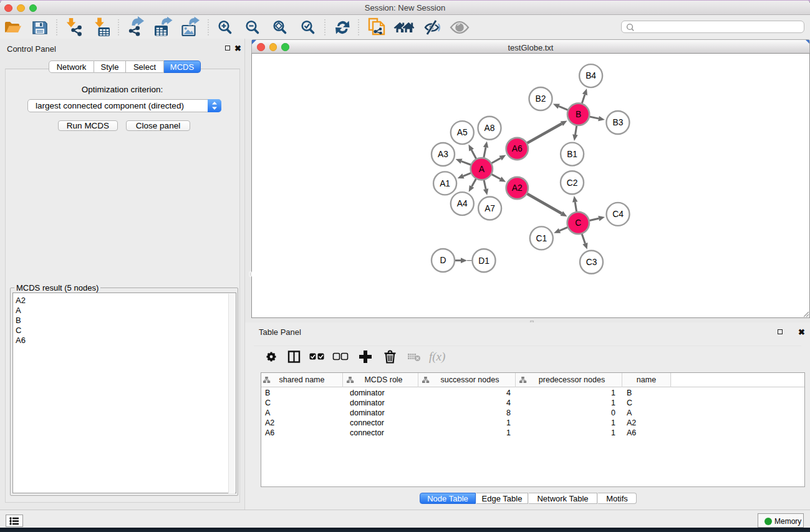 Image resolution: width=810 pixels, height=532 pixels. I want to click on svg-text: C2, so click(572, 183).